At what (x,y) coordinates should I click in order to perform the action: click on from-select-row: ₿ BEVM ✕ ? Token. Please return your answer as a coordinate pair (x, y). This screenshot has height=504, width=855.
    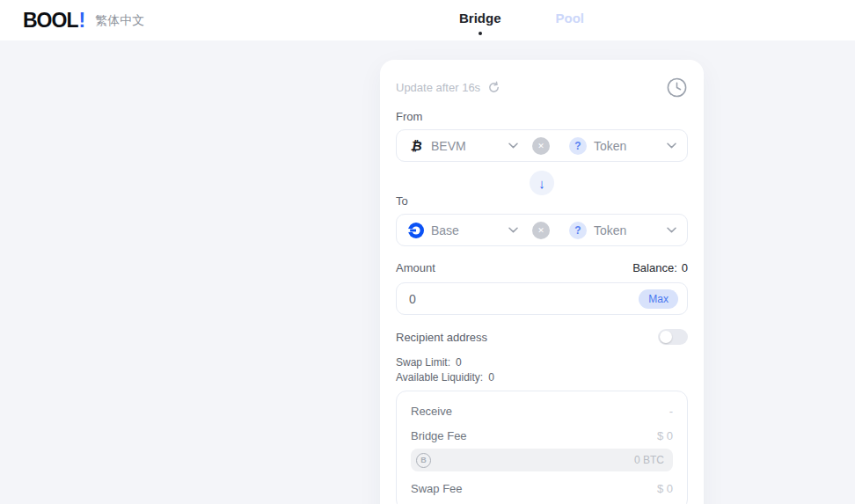
    Looking at the image, I should click on (542, 146).